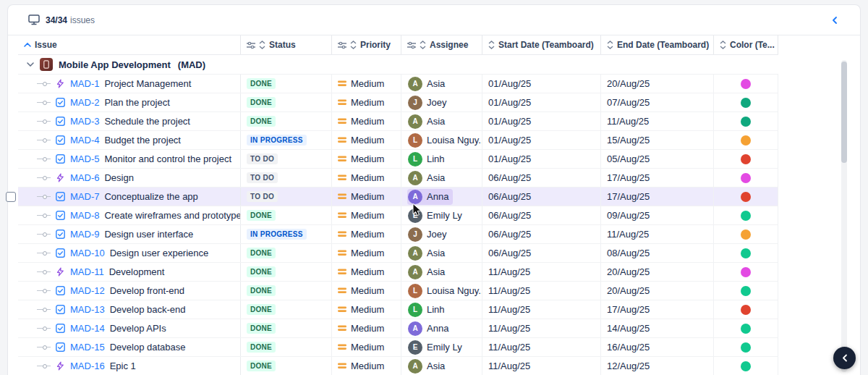 This screenshot has width=868, height=375. Describe the element at coordinates (398, 347) in the screenshot. I see `table-row: MAD-15 Develop database DONE Medium E Em…` at that location.